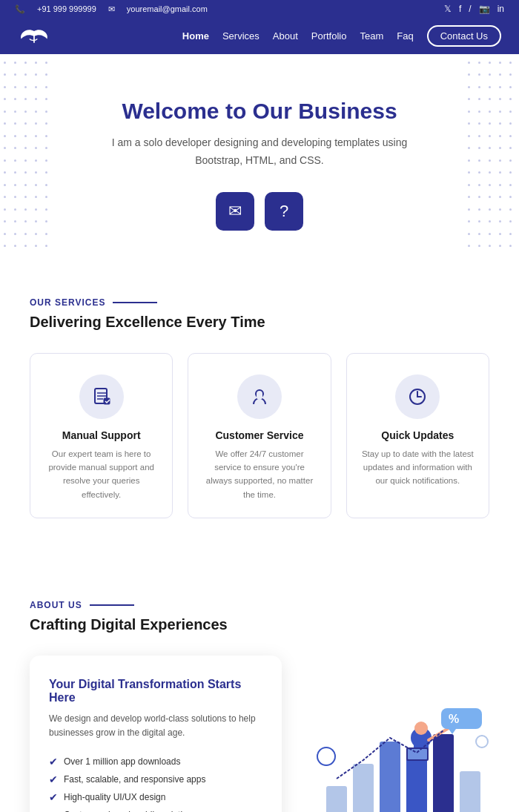 The height and width of the screenshot is (812, 519). I want to click on business-illustration: %, so click(400, 755).